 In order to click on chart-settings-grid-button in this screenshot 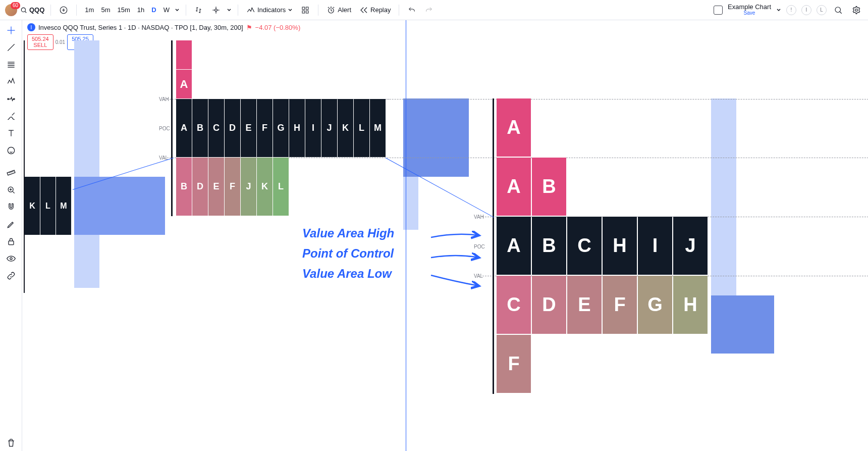, I will do `click(216, 10)`.